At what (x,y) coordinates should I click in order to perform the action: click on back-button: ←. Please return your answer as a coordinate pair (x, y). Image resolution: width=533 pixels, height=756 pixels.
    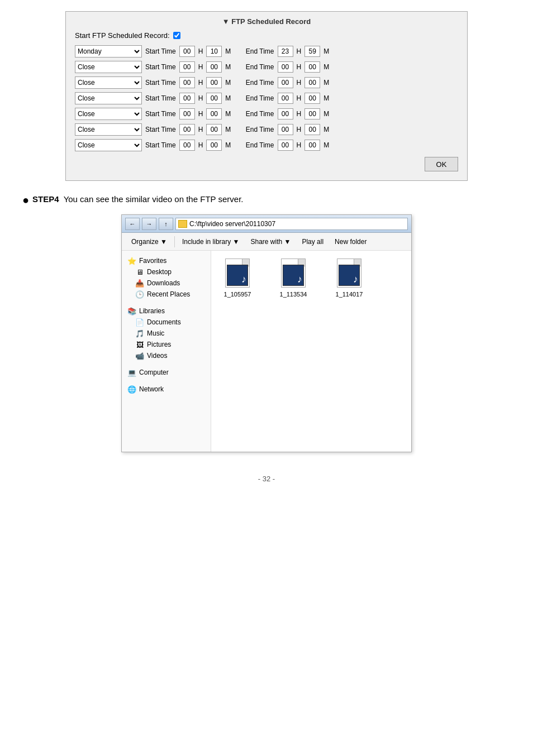
    Looking at the image, I should click on (132, 224).